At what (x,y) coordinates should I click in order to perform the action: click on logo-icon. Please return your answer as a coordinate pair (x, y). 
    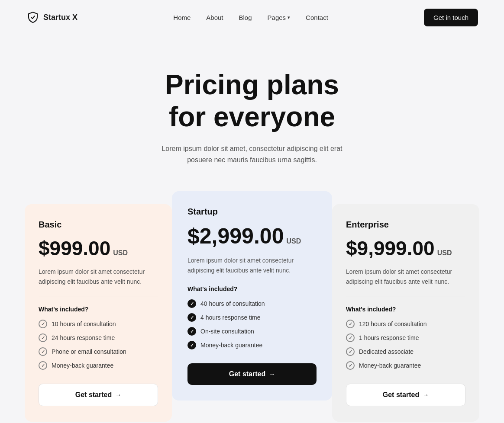
    Looking at the image, I should click on (33, 17).